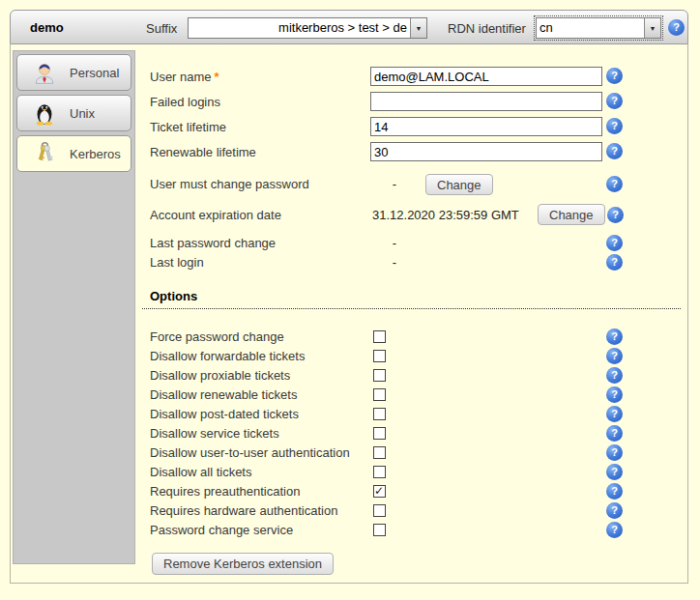 Image resolution: width=700 pixels, height=600 pixels. I want to click on option-label: Password change service, so click(221, 530).